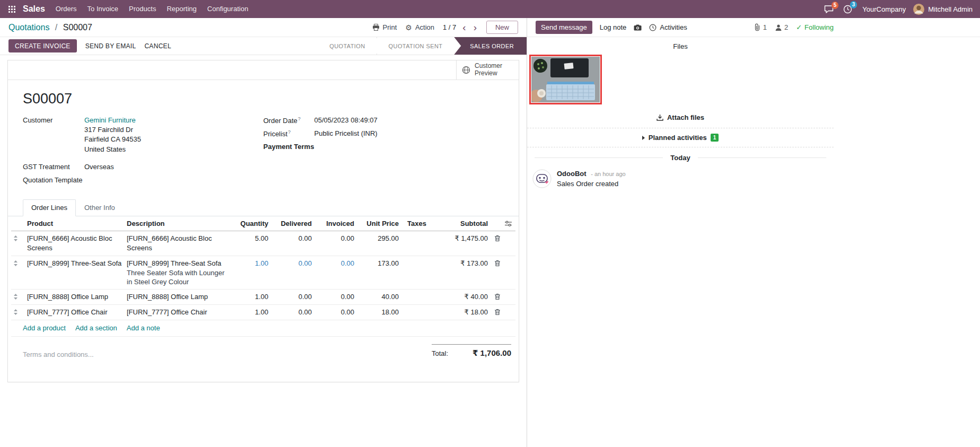 This screenshot has height=447, width=980. I want to click on cancel-button: CANCEL, so click(158, 46).